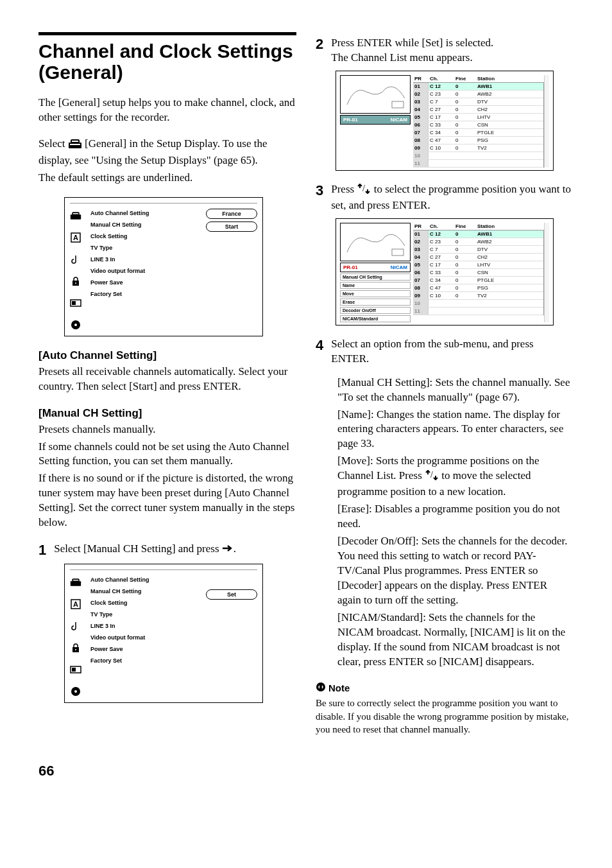 The height and width of the screenshot is (868, 612). I want to click on submenu-item: Move, so click(375, 294).